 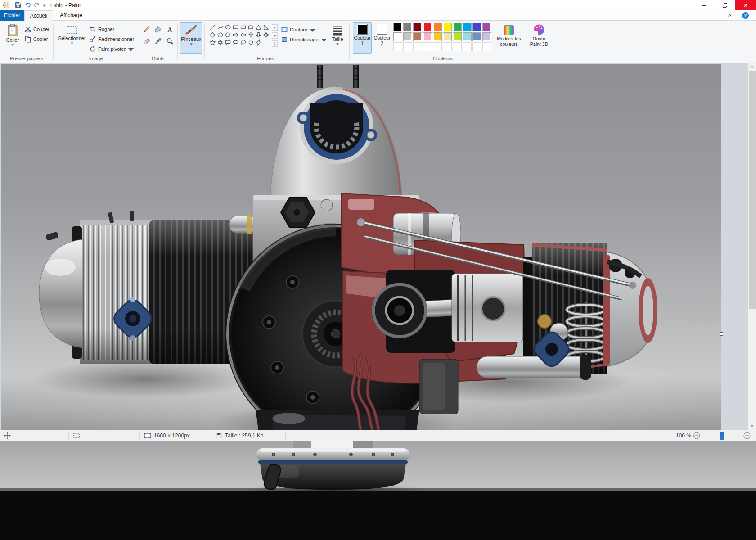 What do you see at coordinates (236, 42) in the screenshot?
I see `shape-callout-oval-button` at bounding box center [236, 42].